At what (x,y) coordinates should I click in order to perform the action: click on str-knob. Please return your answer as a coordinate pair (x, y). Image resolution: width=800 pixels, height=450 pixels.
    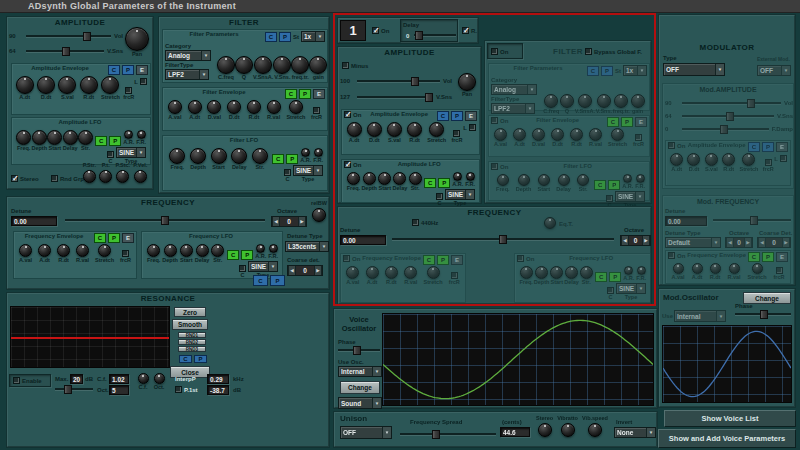
    Looking at the image, I should click on (586, 272).